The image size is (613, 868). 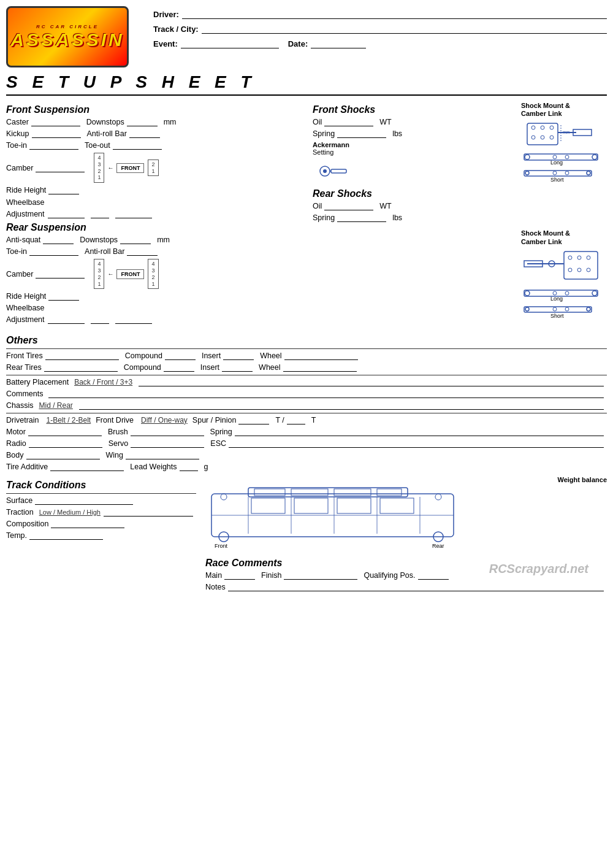 I want to click on toein-input-rear, so click(x=54, y=252).